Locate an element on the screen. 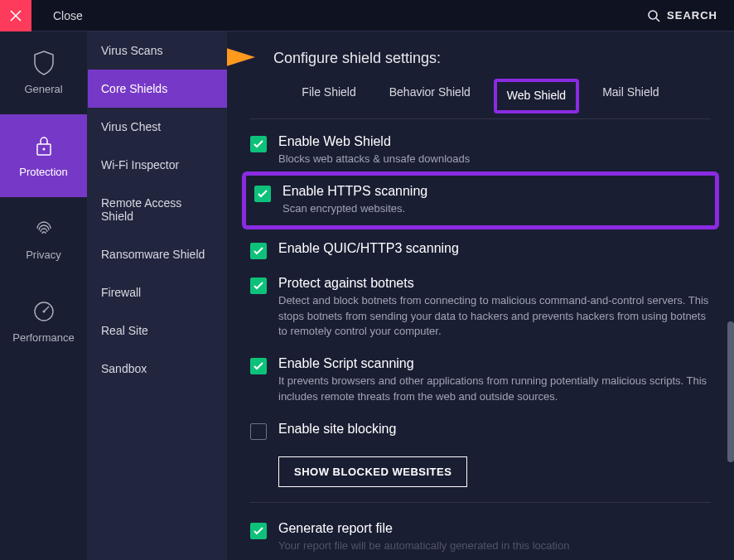 The image size is (734, 560). tab-web-shield: Web Shield is located at coordinates (537, 95).